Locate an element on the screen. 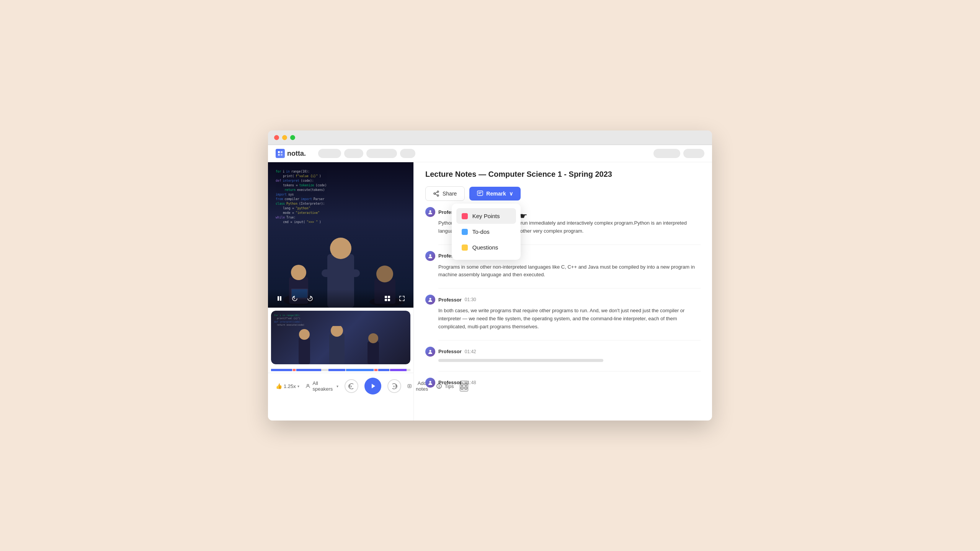  timestamp-3: 01:30 is located at coordinates (470, 300).